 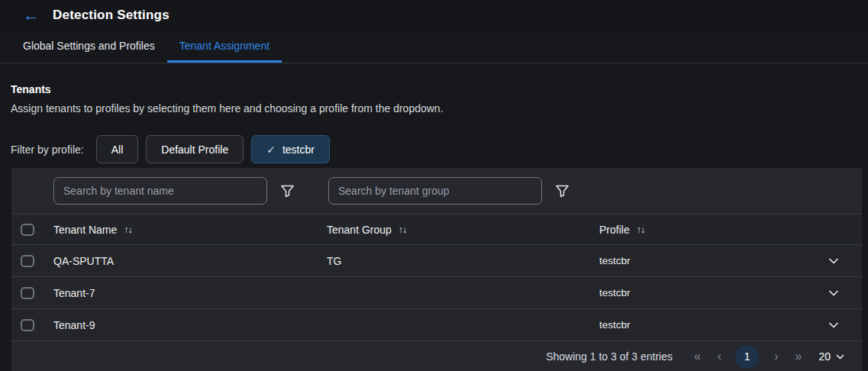 What do you see at coordinates (615, 230) in the screenshot?
I see `profile-header-label: Profile` at bounding box center [615, 230].